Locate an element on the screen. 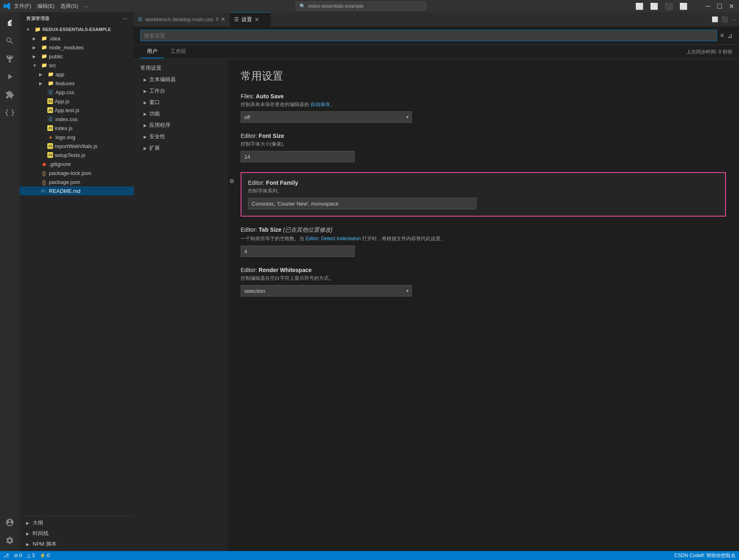  activity-extensions is located at coordinates (10, 95).